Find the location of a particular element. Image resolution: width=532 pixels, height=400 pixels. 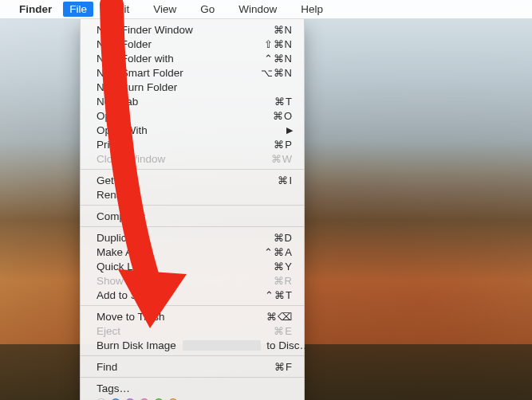

menu-item-shortcut: ⌘I is located at coordinates (286, 180).